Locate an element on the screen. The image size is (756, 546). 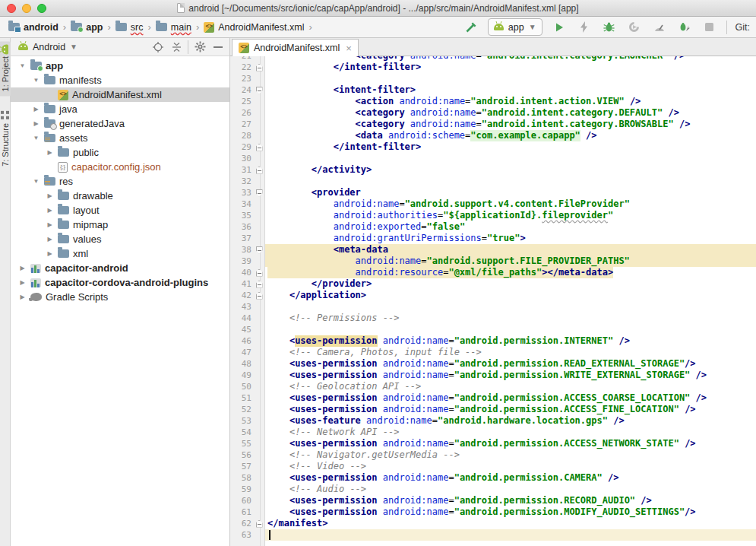
build-hammer-icon is located at coordinates (471, 27).